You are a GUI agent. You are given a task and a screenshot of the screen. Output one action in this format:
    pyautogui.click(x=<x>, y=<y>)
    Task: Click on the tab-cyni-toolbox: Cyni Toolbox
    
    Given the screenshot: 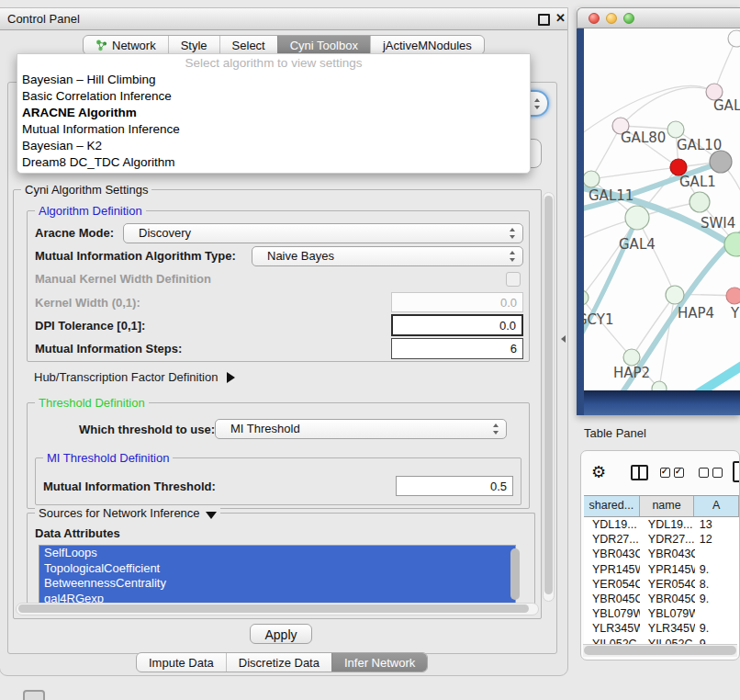 What is the action you would take?
    pyautogui.click(x=323, y=45)
    